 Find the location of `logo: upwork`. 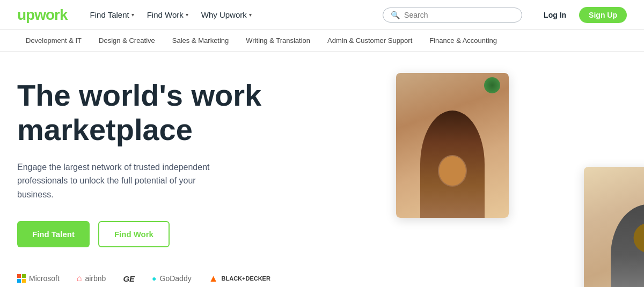

logo: upwork is located at coordinates (42, 15).